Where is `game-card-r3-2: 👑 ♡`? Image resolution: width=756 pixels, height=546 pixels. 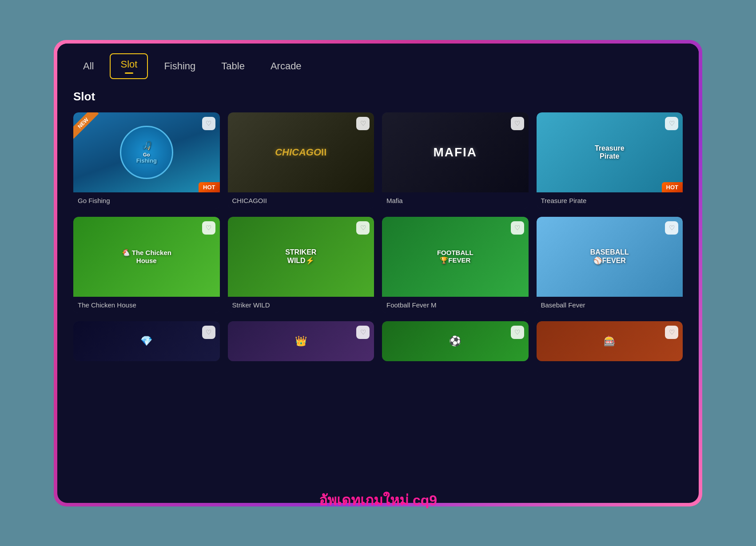 game-card-r3-2: 👑 ♡ is located at coordinates (301, 341).